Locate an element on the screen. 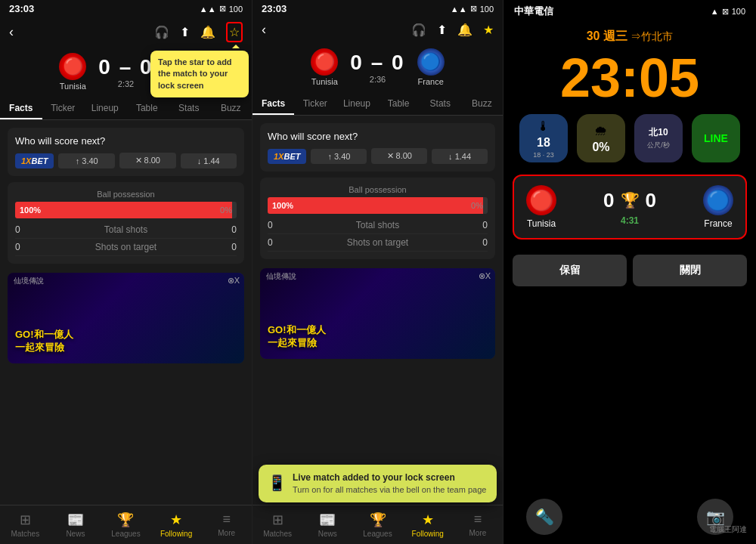  matches-label-2: Matches is located at coordinates (277, 533).